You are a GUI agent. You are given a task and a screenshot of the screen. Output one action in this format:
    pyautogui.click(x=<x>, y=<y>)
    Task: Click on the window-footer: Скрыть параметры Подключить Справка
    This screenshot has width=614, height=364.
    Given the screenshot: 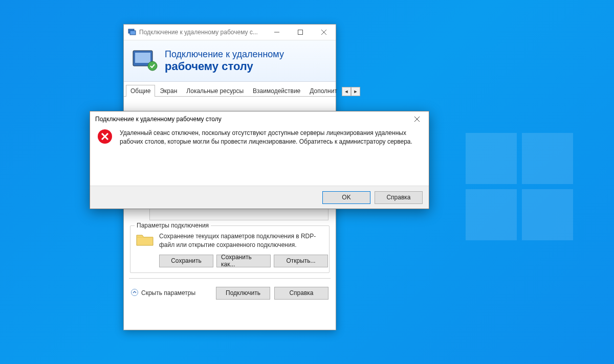 What is the action you would take?
    pyautogui.click(x=230, y=293)
    